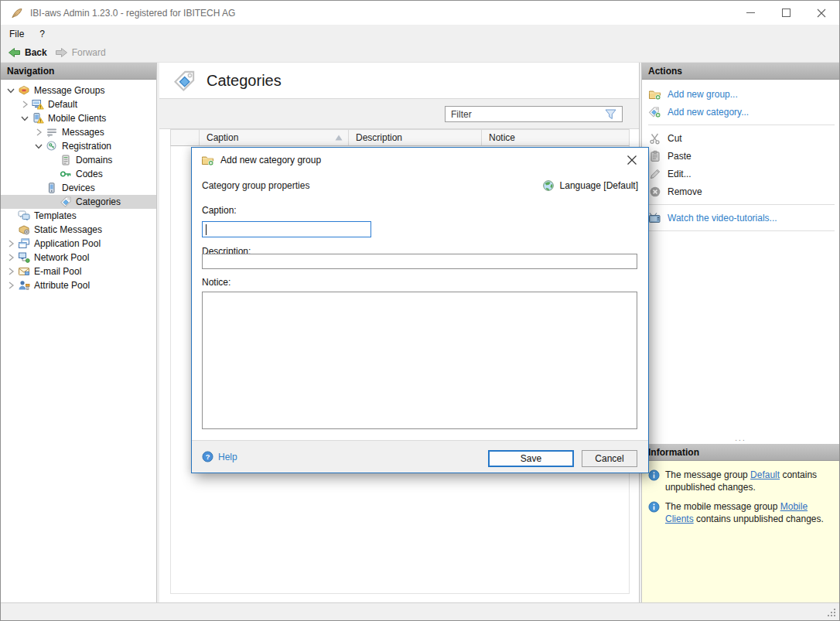 The image size is (840, 621). I want to click on action-paste: Paste, so click(741, 156).